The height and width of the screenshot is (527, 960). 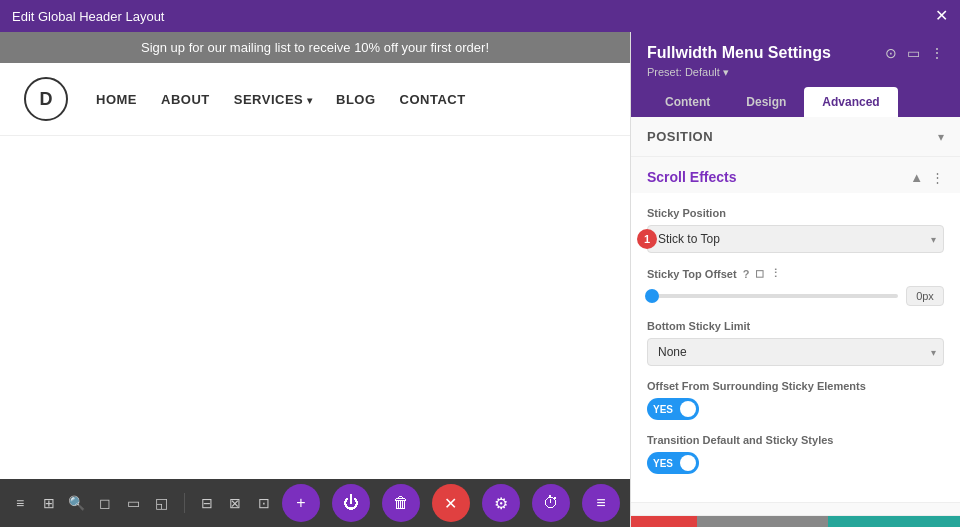 I want to click on sticky-offset-track, so click(x=772, y=296).